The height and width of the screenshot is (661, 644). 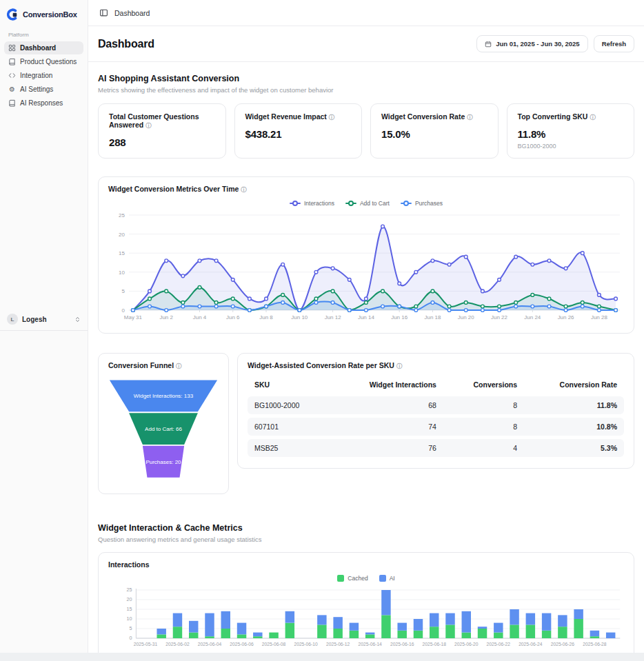 I want to click on section-subtitle: Question answering metrics and general u…, so click(x=366, y=539).